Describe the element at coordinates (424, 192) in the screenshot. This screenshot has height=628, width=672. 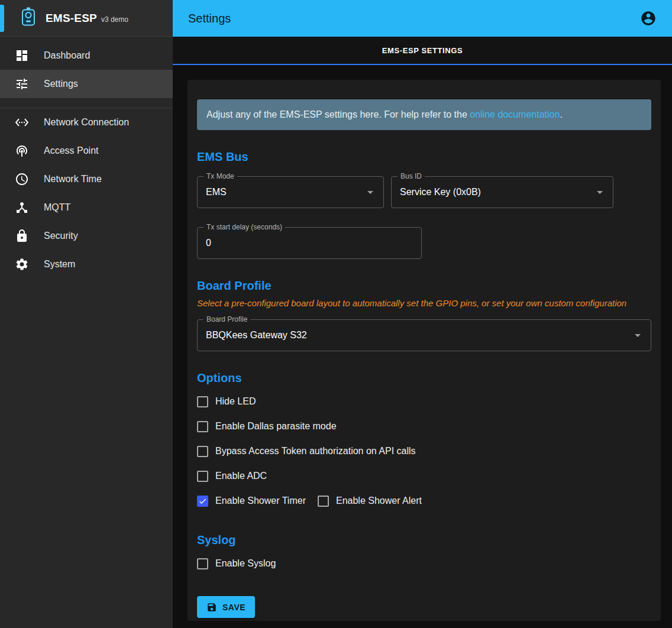
I see `ems-bus-fields-row: Tx Mode EMS Bus ID Service Key (0x0B)` at that location.